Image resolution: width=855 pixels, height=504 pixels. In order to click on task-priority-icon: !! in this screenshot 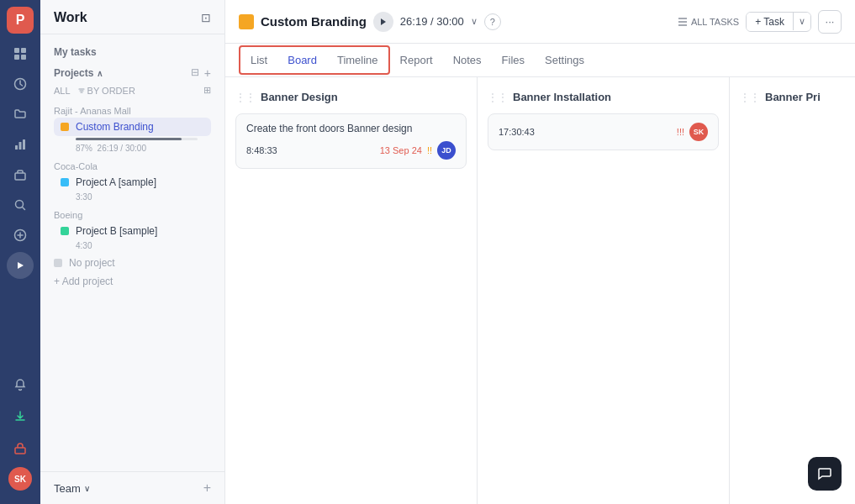, I will do `click(430, 150)`.